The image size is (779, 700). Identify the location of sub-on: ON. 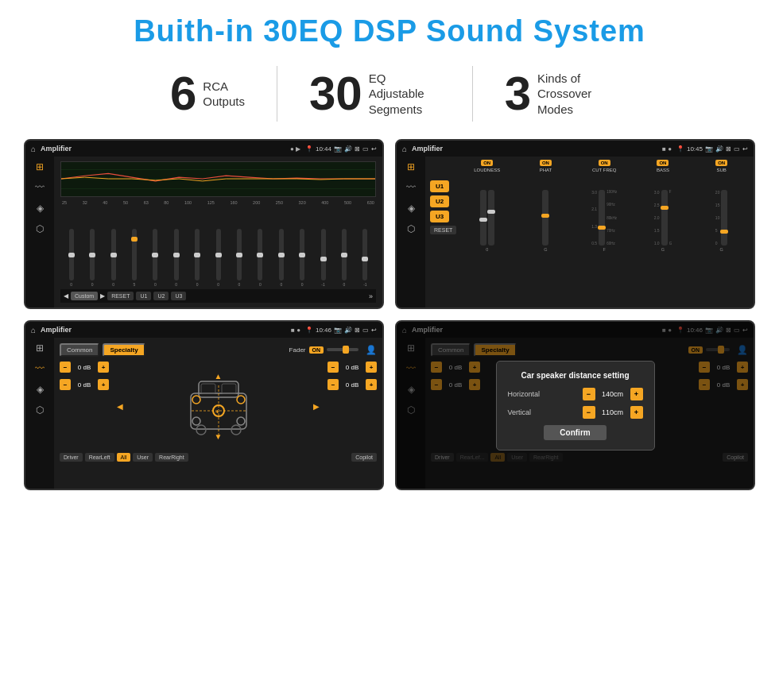
(722, 163).